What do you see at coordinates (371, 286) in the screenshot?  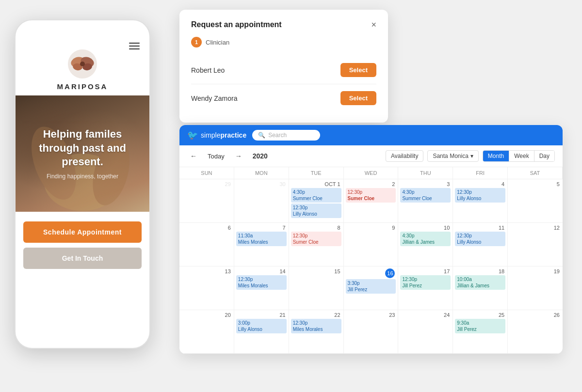 I see `event: 3:30pJill Perez` at bounding box center [371, 286].